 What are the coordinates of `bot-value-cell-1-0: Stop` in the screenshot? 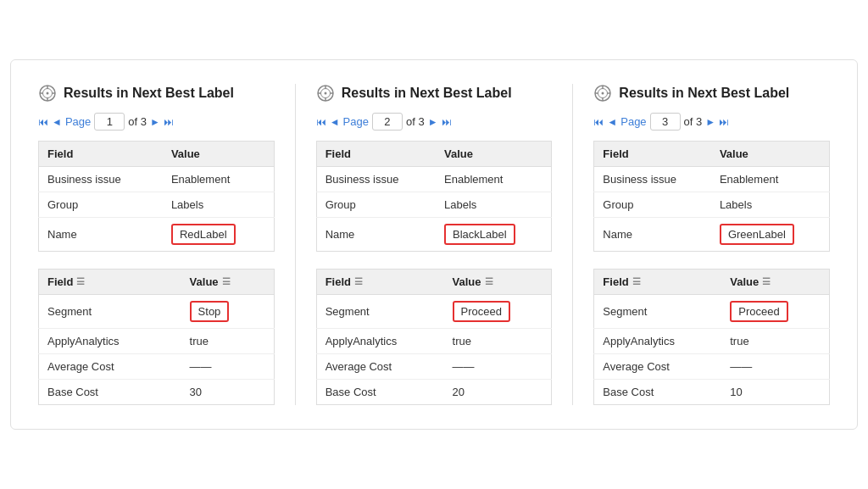 It's located at (228, 312).